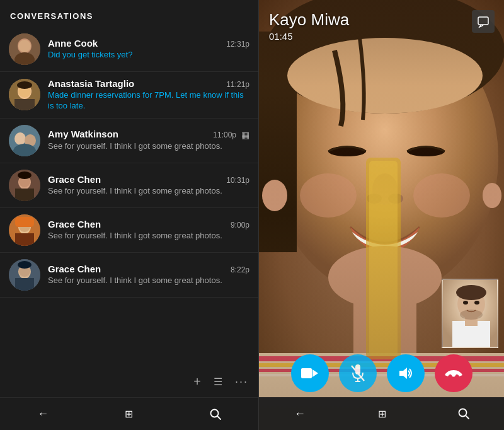  I want to click on conv-content-grace-3: Grace Chen 8:22p See for yourself. I thi…, so click(149, 275).